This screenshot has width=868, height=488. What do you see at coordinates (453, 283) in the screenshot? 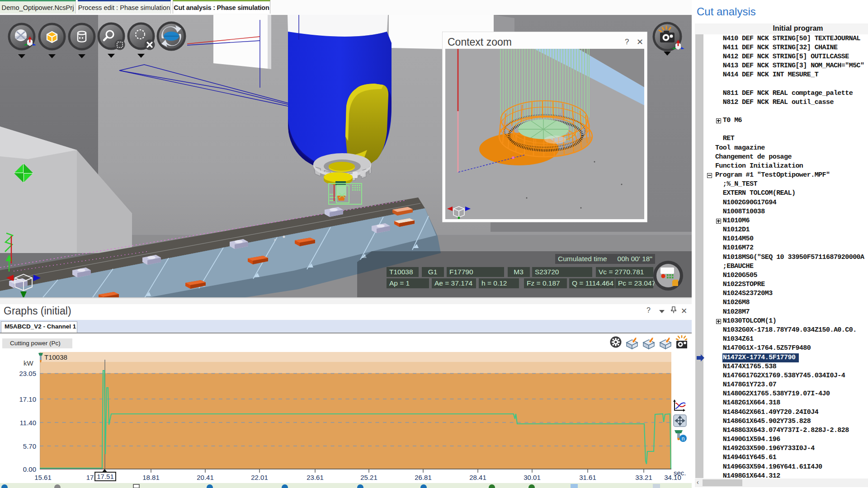
I see `svg-text: Ae = 37.174` at bounding box center [453, 283].